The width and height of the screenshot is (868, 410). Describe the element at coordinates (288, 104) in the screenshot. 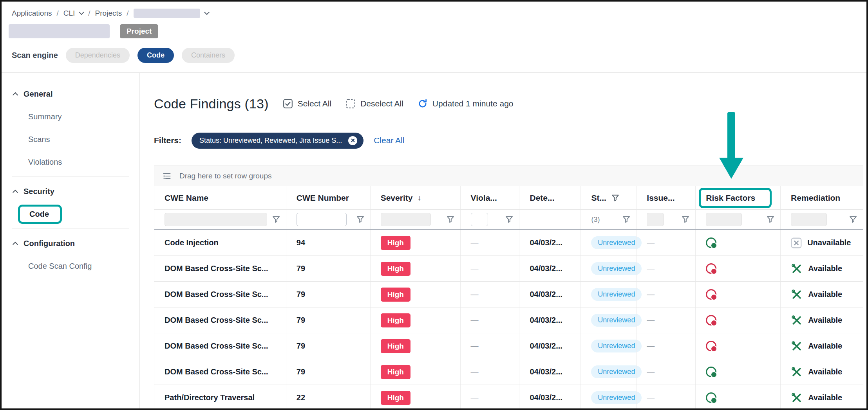

I see `checkbox-checked-icon` at that location.